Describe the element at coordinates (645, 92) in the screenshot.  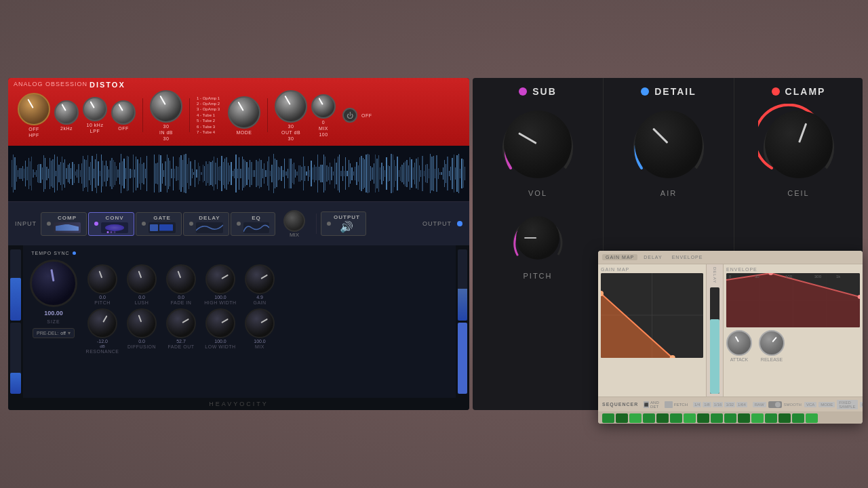
I see `detail-dot` at that location.